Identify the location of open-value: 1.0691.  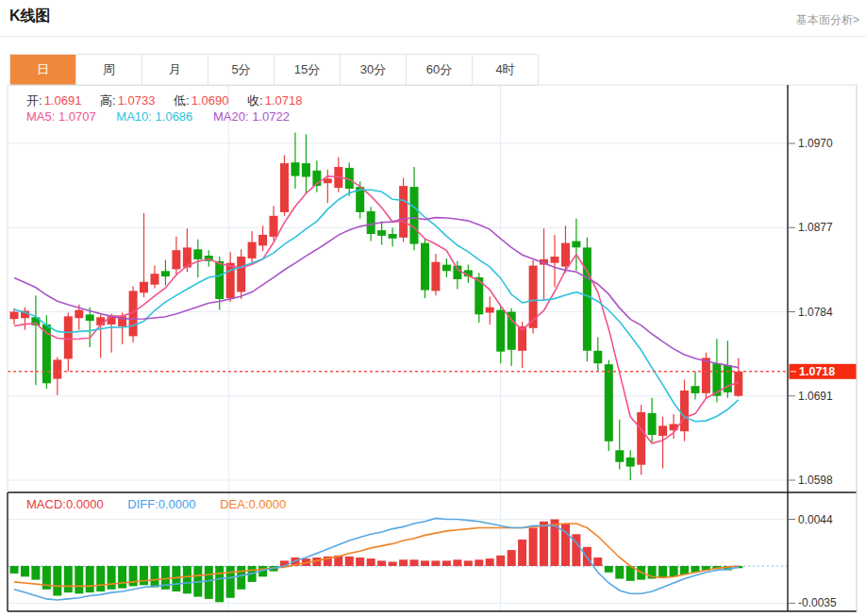
(63, 100).